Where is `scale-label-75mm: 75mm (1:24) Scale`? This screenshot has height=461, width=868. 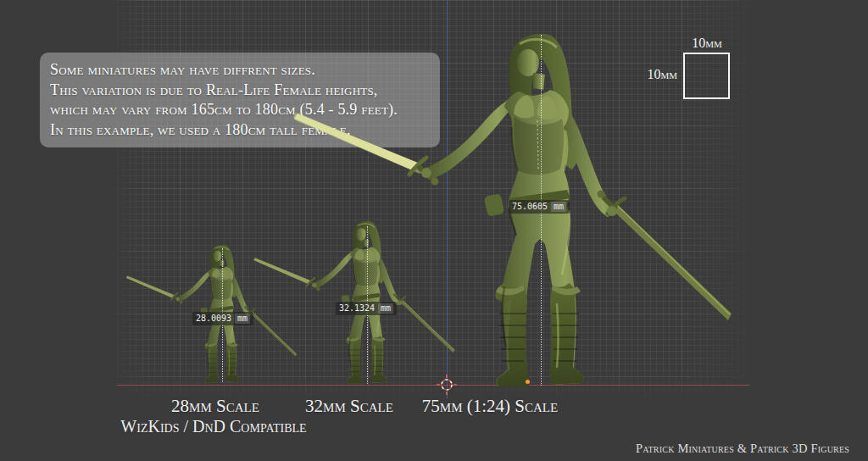 scale-label-75mm: 75mm (1:24) Scale is located at coordinates (490, 407).